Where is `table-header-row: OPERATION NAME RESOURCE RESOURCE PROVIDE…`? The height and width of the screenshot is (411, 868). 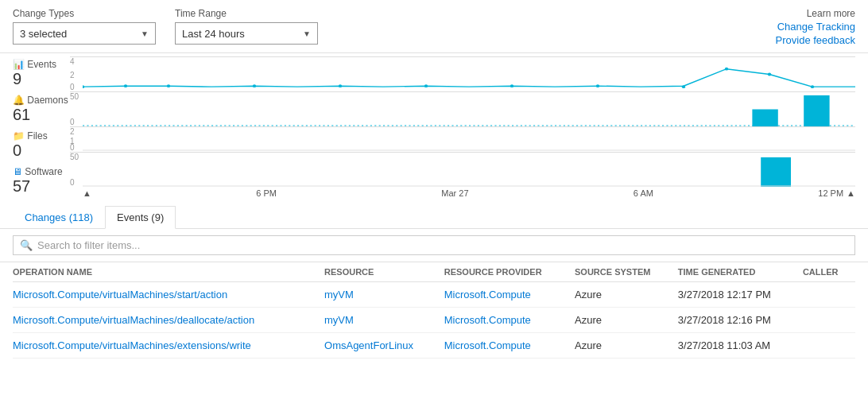 table-header-row: OPERATION NAME RESOURCE RESOURCE PROVIDE… is located at coordinates (434, 272).